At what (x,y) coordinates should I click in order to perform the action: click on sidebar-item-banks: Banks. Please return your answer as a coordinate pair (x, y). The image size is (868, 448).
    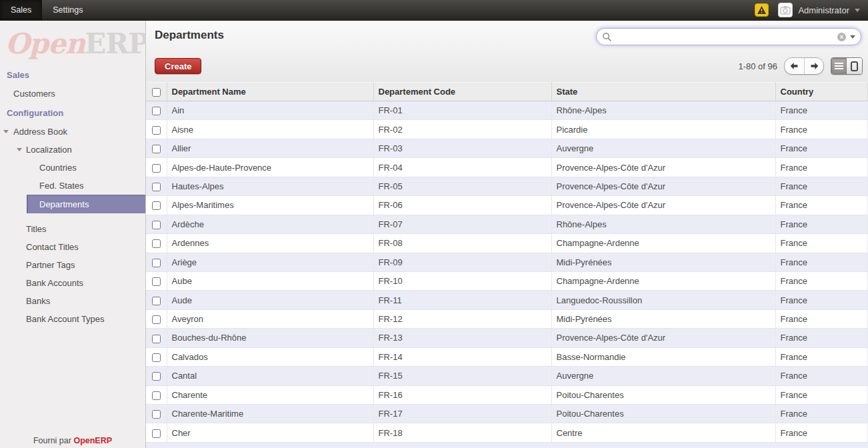
    Looking at the image, I should click on (73, 301).